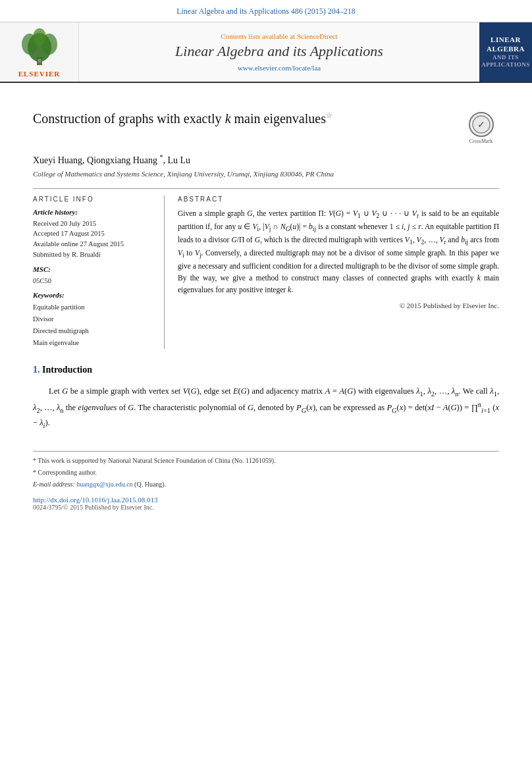  I want to click on header-center: Contents lists available at ScienceDirec…, so click(279, 52).